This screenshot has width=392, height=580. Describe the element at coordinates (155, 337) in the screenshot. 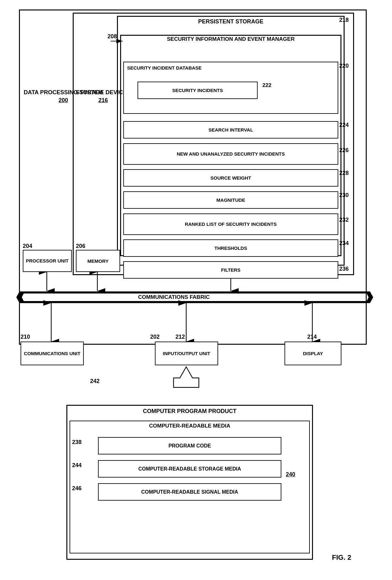

I see `ref-202: 202` at that location.